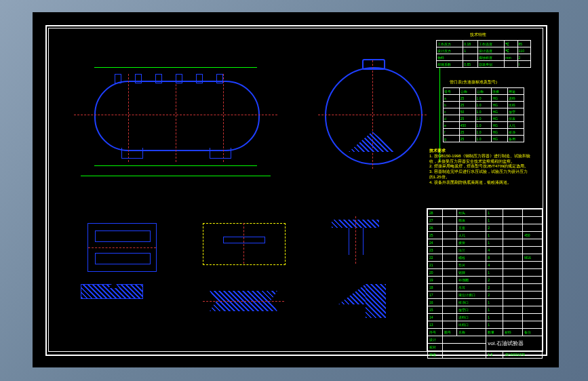 This screenshot has width=588, height=381. I want to click on manhole, so click(374, 64).